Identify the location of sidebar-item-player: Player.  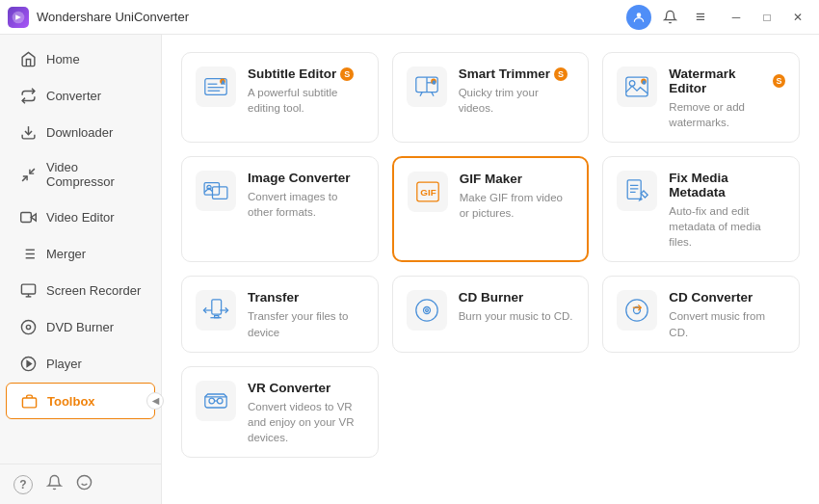
(81, 363).